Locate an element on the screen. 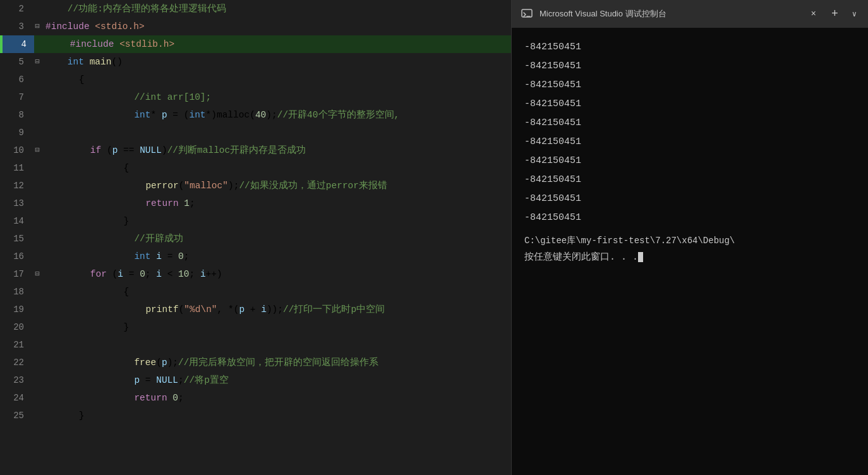 The image size is (868, 475). output-line-7: -842150451 is located at coordinates (690, 161).